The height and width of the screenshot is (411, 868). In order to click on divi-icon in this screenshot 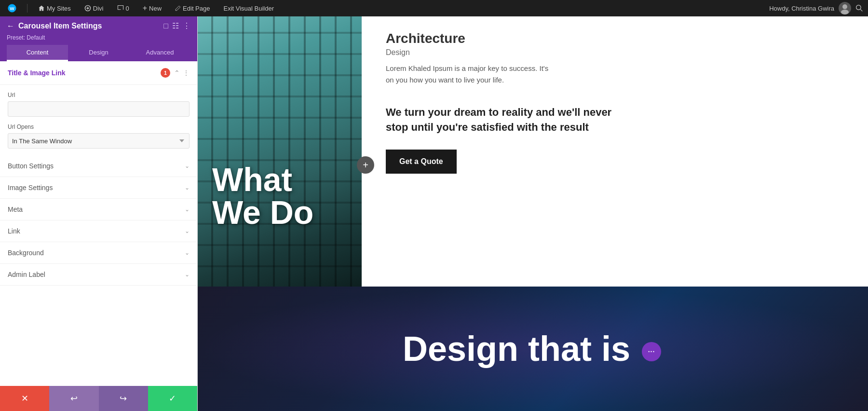, I will do `click(88, 8)`.